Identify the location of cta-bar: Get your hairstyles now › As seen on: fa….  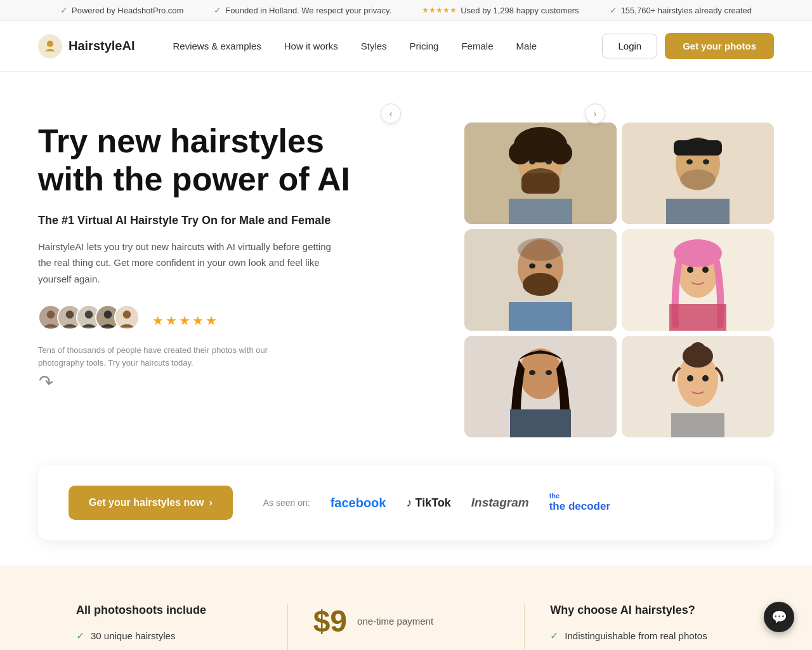
(406, 503).